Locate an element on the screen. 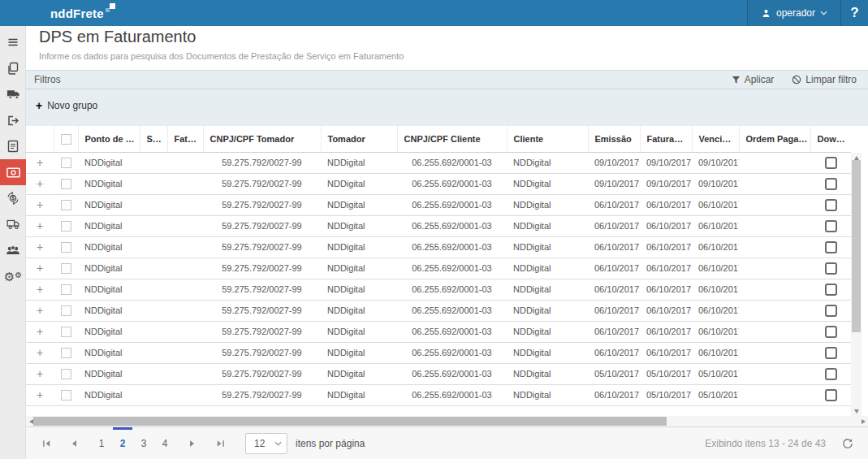  cell-cliente: NDDigital is located at coordinates (547, 247).